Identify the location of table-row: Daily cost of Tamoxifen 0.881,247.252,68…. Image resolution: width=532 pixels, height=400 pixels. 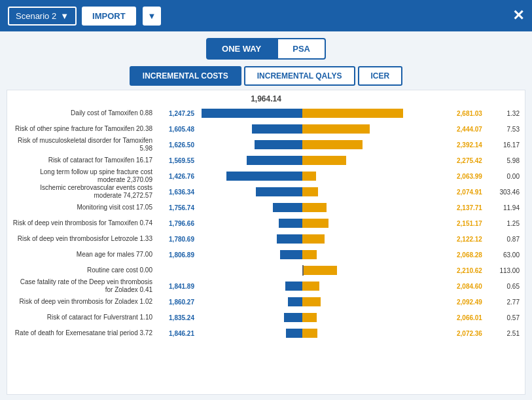
(266, 113).